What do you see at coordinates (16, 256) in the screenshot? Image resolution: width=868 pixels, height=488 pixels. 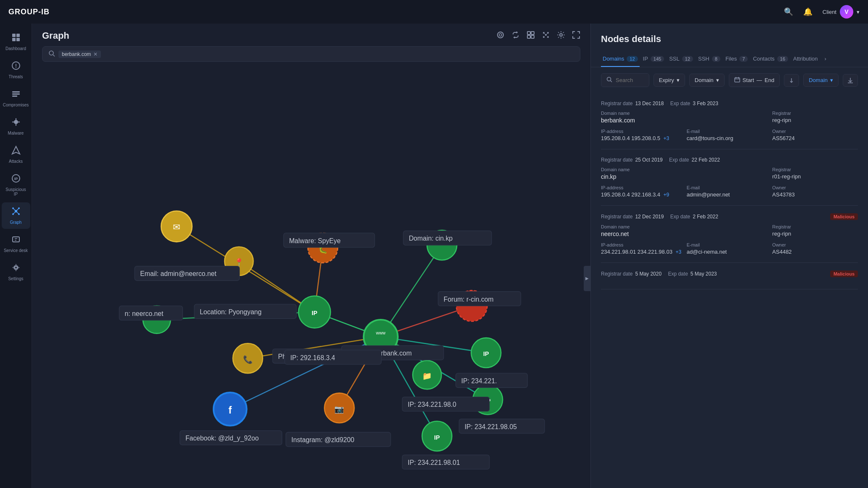 I see `sidebar: Dashboard ! Threats Compromises` at bounding box center [16, 256].